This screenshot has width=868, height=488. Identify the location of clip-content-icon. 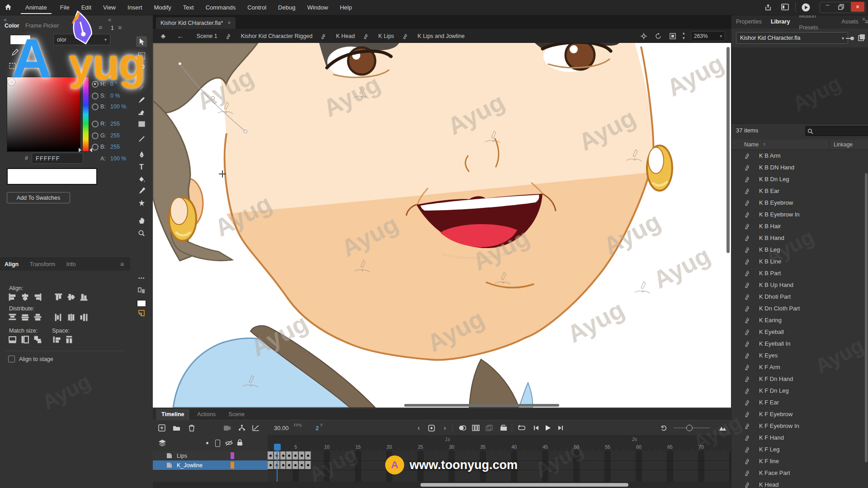
(673, 37).